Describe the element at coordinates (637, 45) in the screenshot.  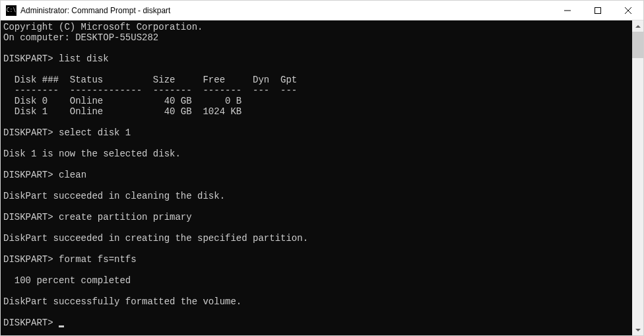
I see `scroll-thumb` at that location.